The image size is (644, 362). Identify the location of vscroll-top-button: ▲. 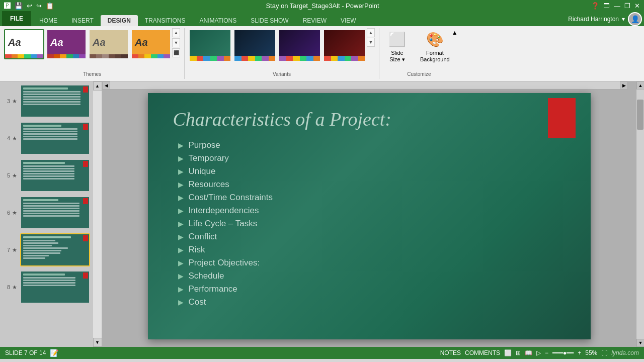
(640, 85).